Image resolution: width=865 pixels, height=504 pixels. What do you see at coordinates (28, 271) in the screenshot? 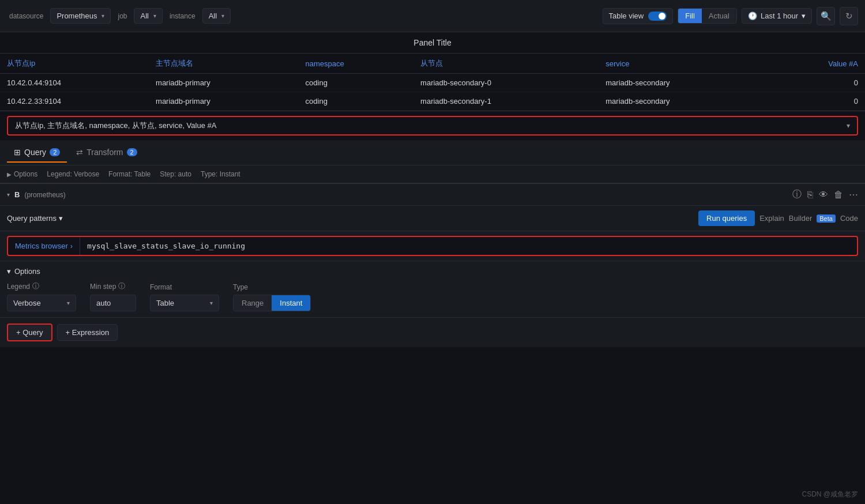
I see `options-section-label: Options` at bounding box center [28, 271].